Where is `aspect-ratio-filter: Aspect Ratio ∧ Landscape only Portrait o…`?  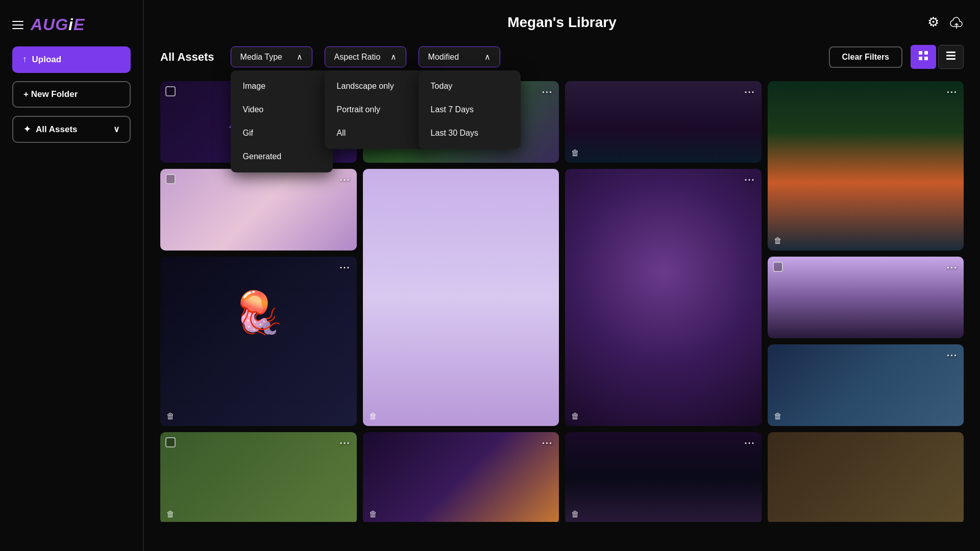
aspect-ratio-filter: Aspect Ratio ∧ Landscape only Portrait o… is located at coordinates (365, 57).